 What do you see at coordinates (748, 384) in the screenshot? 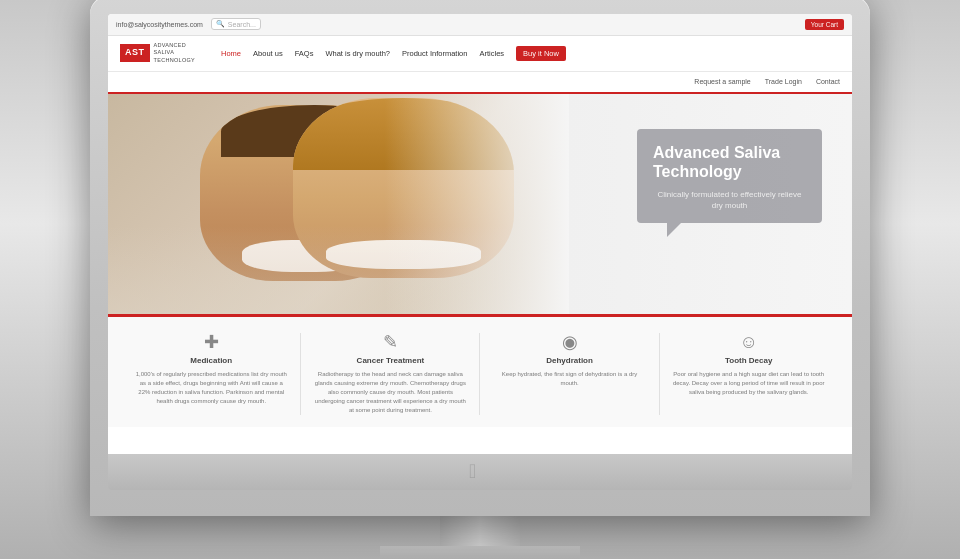
I see `feature-tooth-decay-text: Poor oral hygiene and a high sugar diet …` at bounding box center [748, 384].